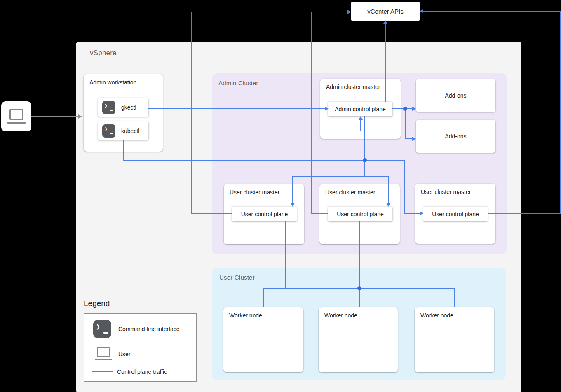 The height and width of the screenshot is (392, 561). What do you see at coordinates (312, 113) in the screenshot?
I see `edge-ucp2-vcenter-vertical` at bounding box center [312, 113].